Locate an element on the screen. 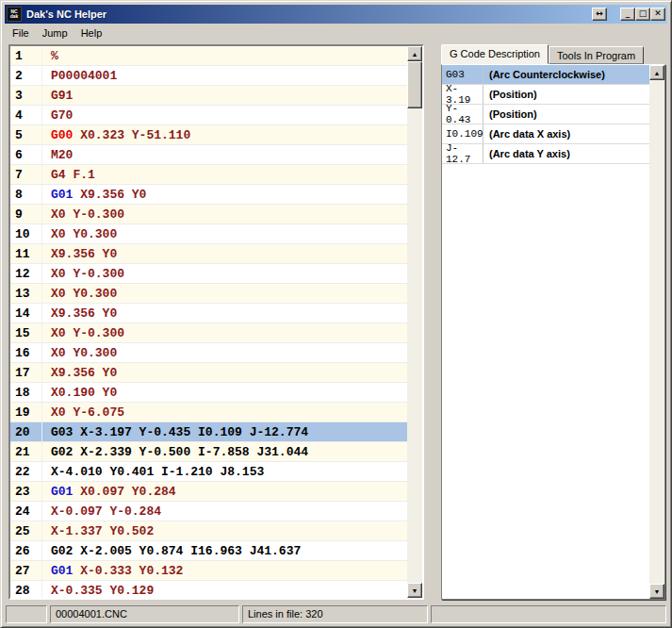 The height and width of the screenshot is (628, 672). code-line-25: 25X-1.337 Y0.502 is located at coordinates (209, 532).